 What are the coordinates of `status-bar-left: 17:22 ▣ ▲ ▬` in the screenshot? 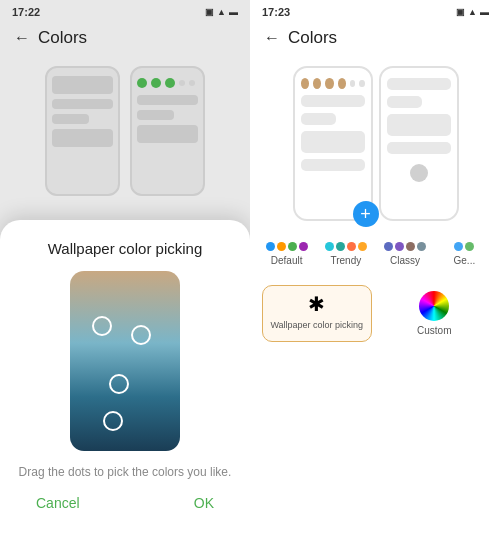 It's located at (125, 10).